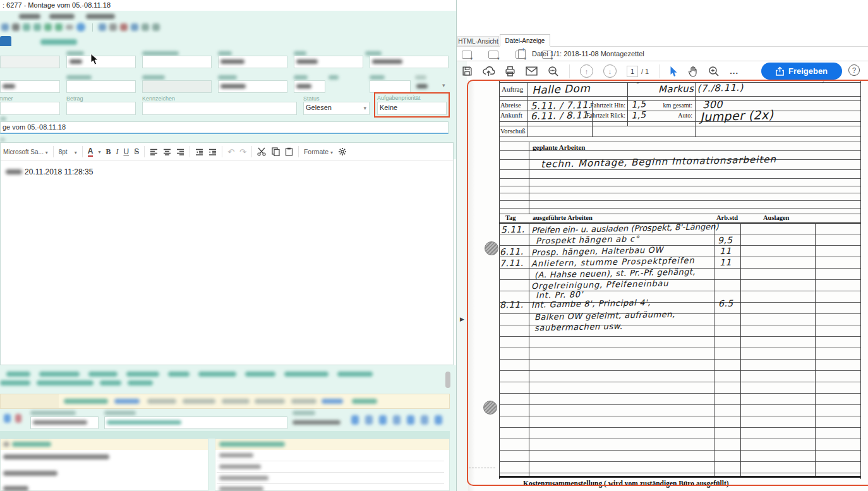 This screenshot has height=491, width=868. I want to click on kennzeichen-field, so click(220, 109).